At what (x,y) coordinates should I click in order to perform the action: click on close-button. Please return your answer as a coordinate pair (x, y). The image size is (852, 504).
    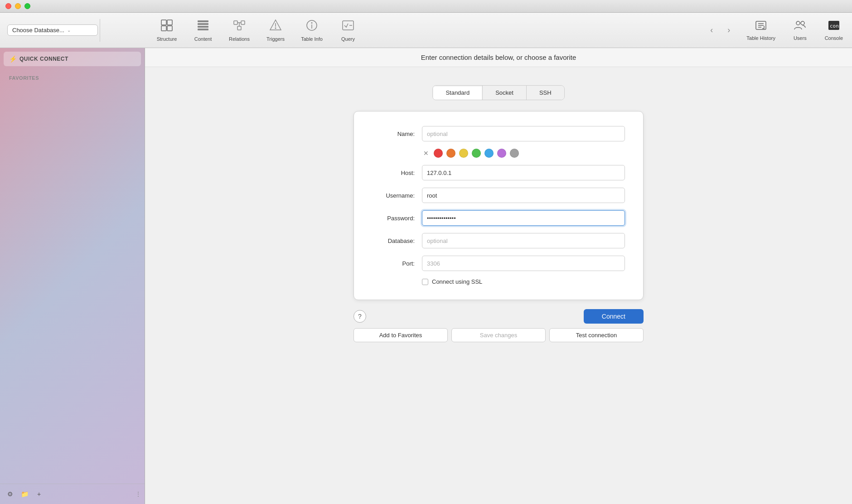
    Looking at the image, I should click on (8, 6).